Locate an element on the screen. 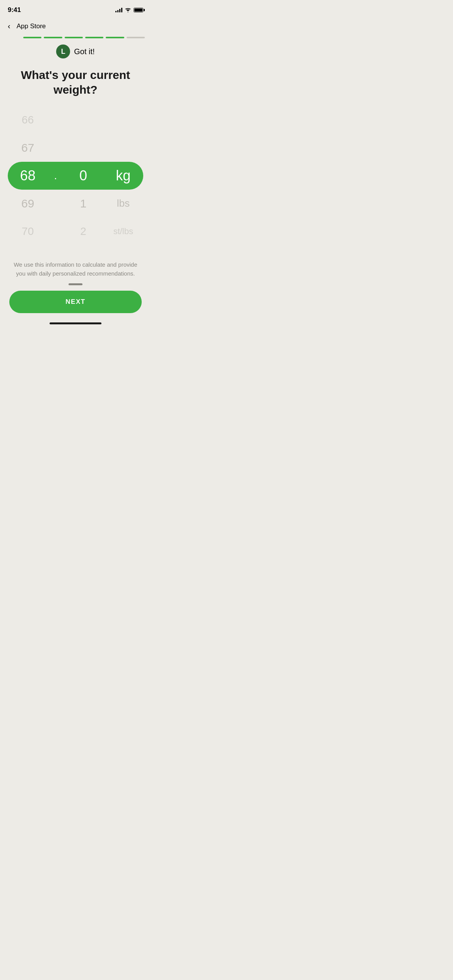 This screenshot has height=980, width=453. nav-bar: ‹ App Store is located at coordinates (76, 26).